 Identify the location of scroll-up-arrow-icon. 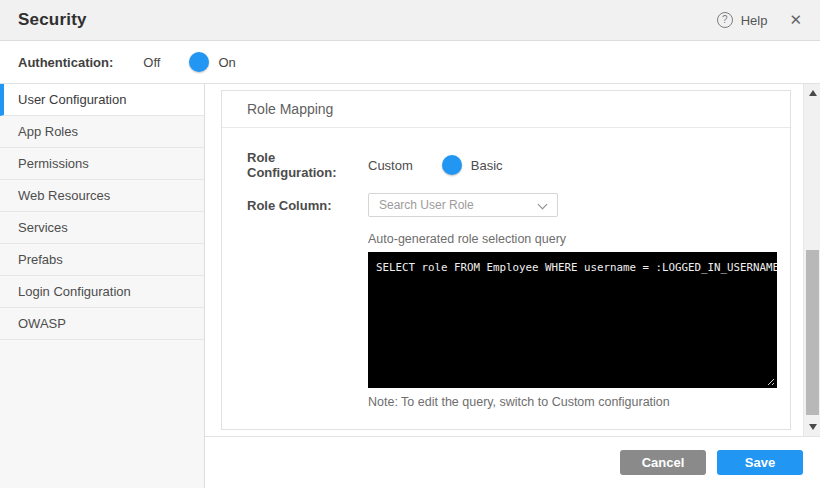
(812, 93).